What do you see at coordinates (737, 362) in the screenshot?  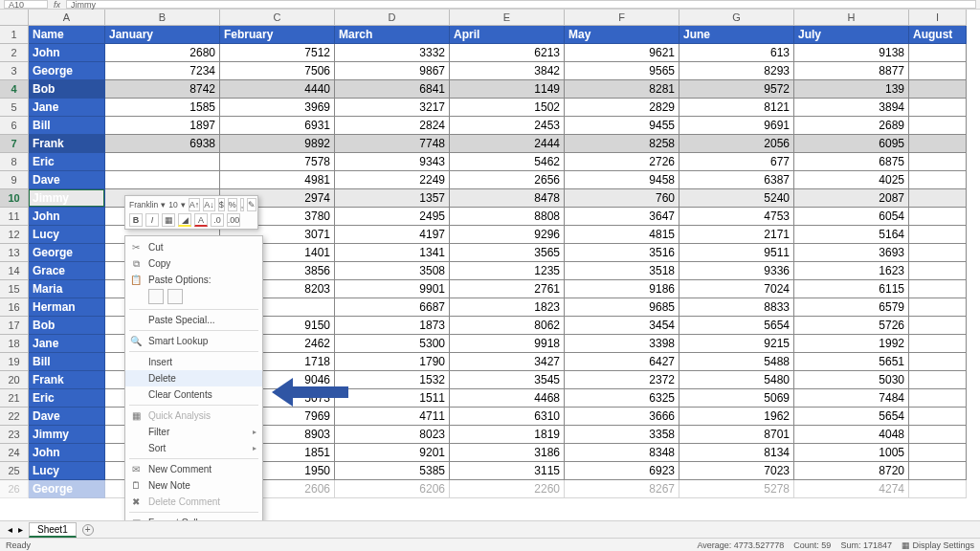 I see `data-cell: 5488` at bounding box center [737, 362].